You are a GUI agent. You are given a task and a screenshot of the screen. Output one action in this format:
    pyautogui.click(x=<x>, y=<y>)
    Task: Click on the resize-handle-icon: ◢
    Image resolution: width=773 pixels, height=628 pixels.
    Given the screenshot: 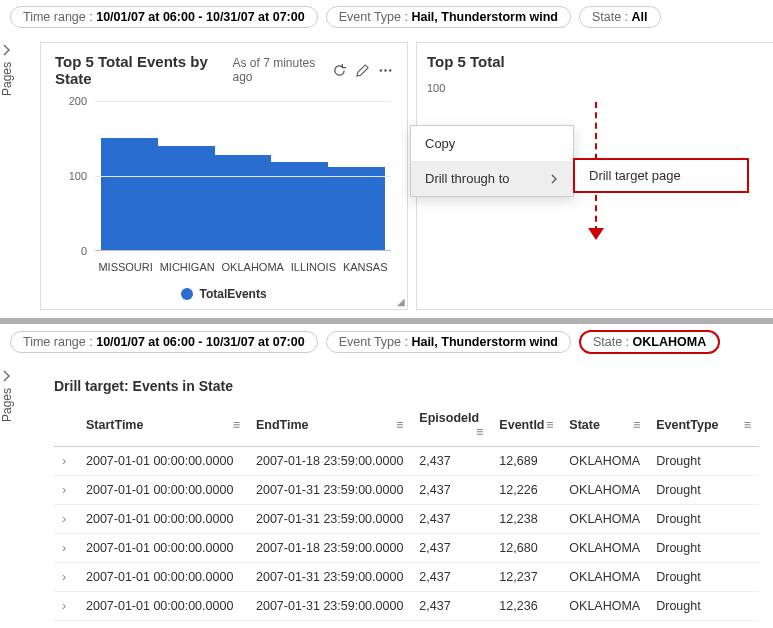 What is the action you would take?
    pyautogui.click(x=401, y=302)
    